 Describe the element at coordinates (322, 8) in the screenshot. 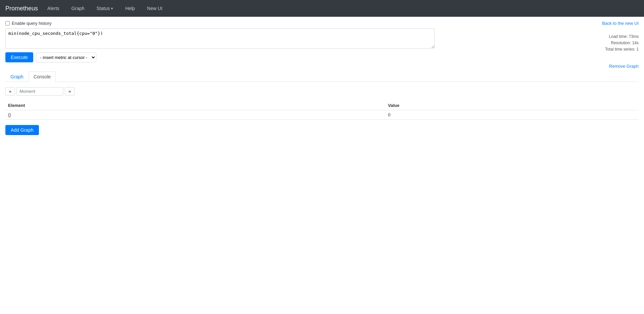

I see `navbar: Prometheus Alerts Graph Status Help New …` at that location.